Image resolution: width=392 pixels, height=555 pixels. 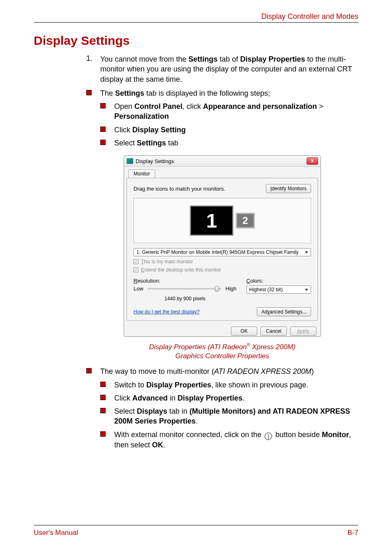 What do you see at coordinates (236, 112) in the screenshot?
I see `bullet-text: Open Control Panel, click Appearance and…` at bounding box center [236, 112].